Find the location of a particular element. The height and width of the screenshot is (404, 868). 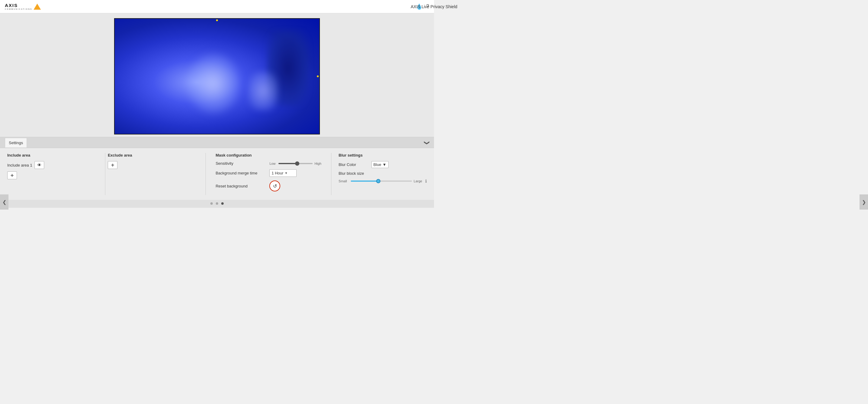

tab-bar: Settings ❯ is located at coordinates (217, 143).